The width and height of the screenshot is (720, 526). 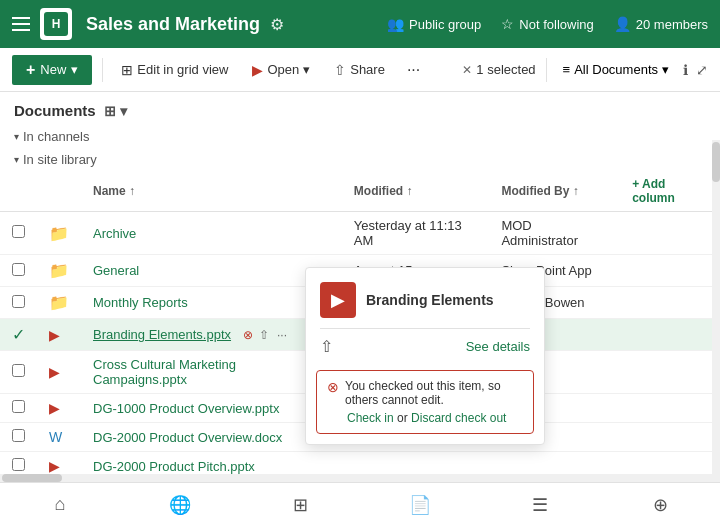 What do you see at coordinates (116, 270) in the screenshot?
I see `file-name-link: General` at bounding box center [116, 270].